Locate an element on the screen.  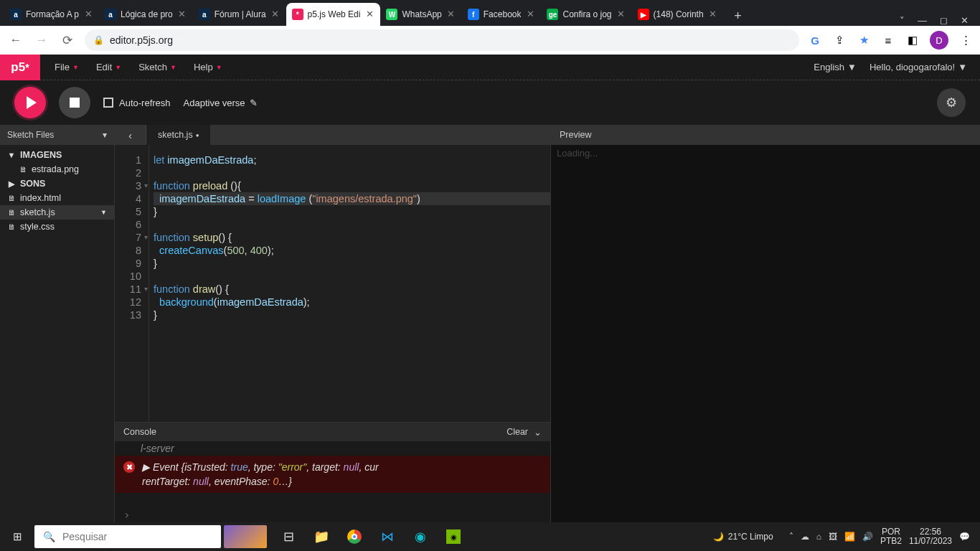
profile-avatar: D is located at coordinates (939, 40).